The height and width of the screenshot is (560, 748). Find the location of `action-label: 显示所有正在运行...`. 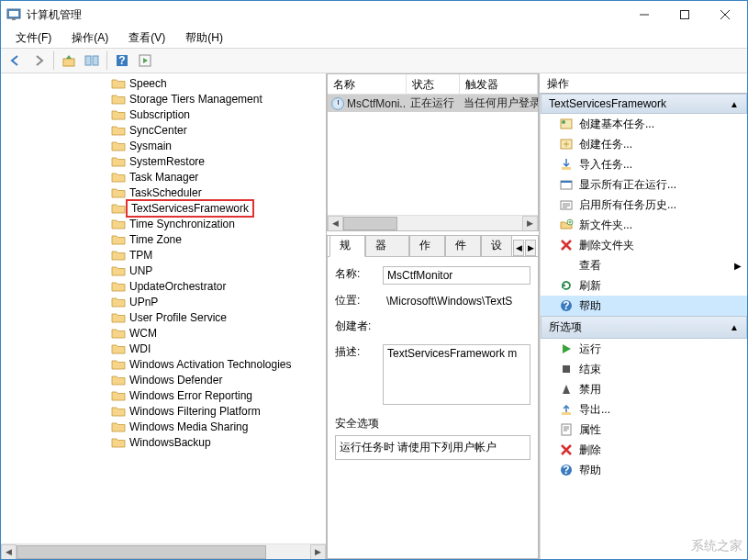

action-label: 显示所有正在运行... is located at coordinates (628, 185).